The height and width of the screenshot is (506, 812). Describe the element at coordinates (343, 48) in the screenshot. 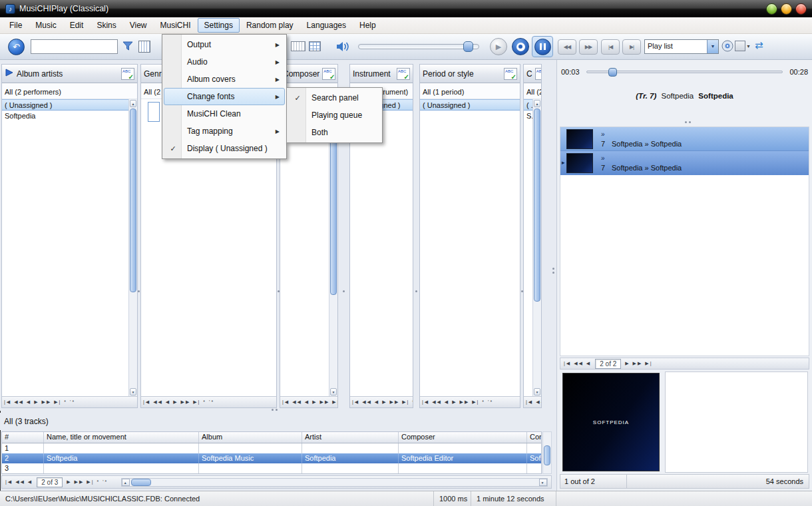

I see `speaker-icon` at that location.